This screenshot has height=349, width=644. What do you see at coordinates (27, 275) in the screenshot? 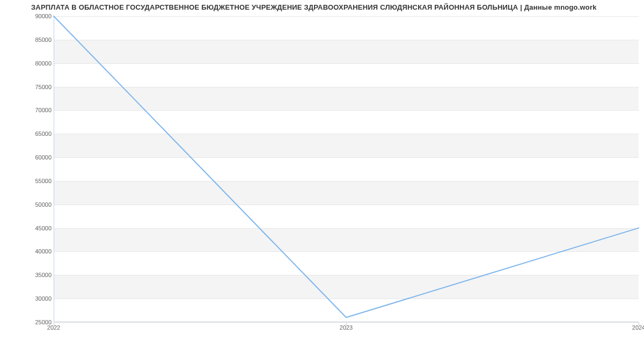
I see `y-tick-label: 35000` at bounding box center [27, 275].